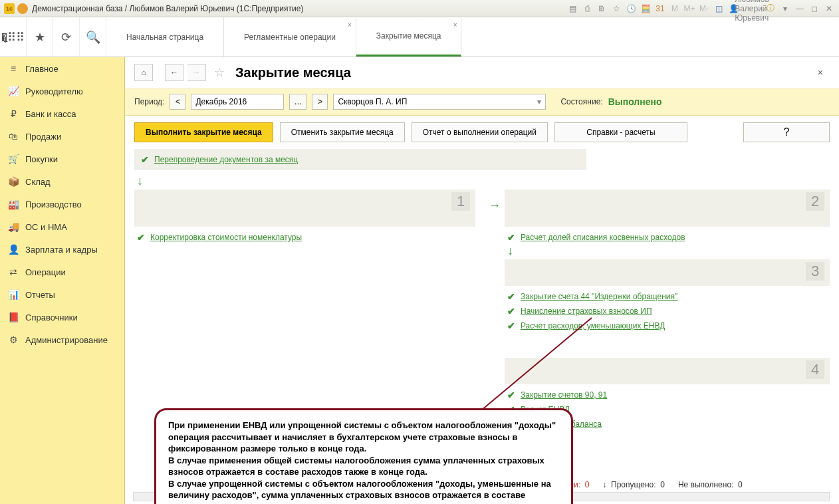 This screenshot has width=839, height=504. What do you see at coordinates (660, 9) in the screenshot?
I see `calendar-icon: 31` at bounding box center [660, 9].